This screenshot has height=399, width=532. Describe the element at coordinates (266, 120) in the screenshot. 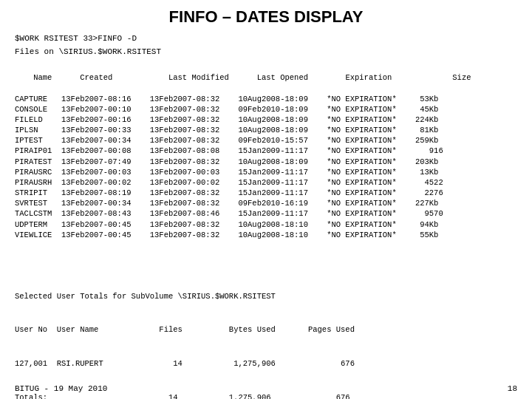

I see `table-row: FILELD 13Feb2007-00:16 13Feb2007-08:32 1…` at that location.